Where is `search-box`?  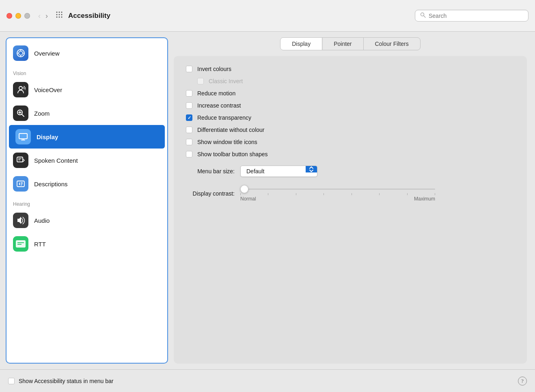 search-box is located at coordinates (472, 15).